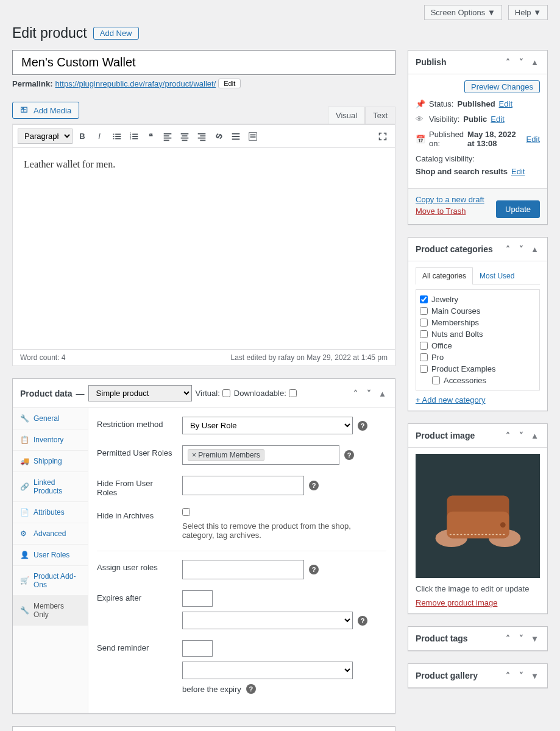 This screenshot has width=560, height=731. Describe the element at coordinates (50, 462) in the screenshot. I see `tab-shipping: 🚚Shipping` at that location.